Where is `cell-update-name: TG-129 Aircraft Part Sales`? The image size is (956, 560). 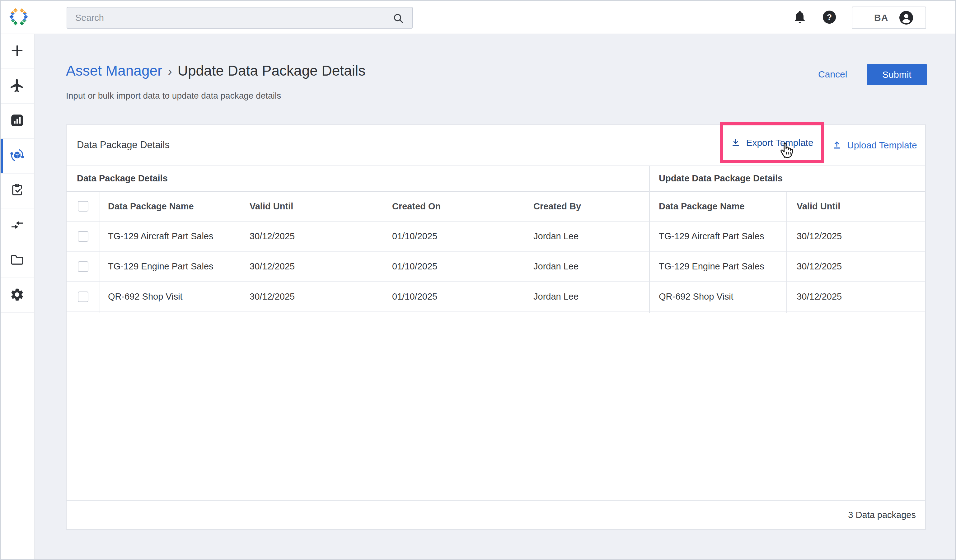 cell-update-name: TG-129 Aircraft Part Sales is located at coordinates (718, 237).